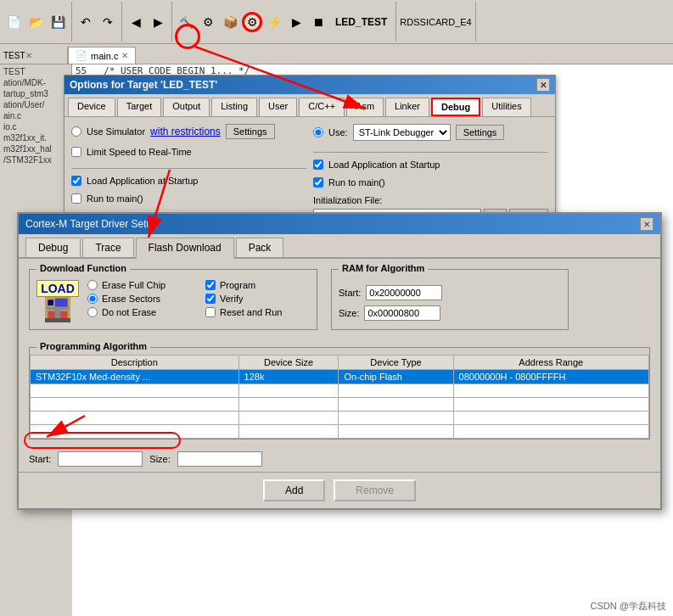 Image resolution: width=673 pixels, height=616 pixels. Describe the element at coordinates (210, 299) in the screenshot. I see `verify-check` at that location.